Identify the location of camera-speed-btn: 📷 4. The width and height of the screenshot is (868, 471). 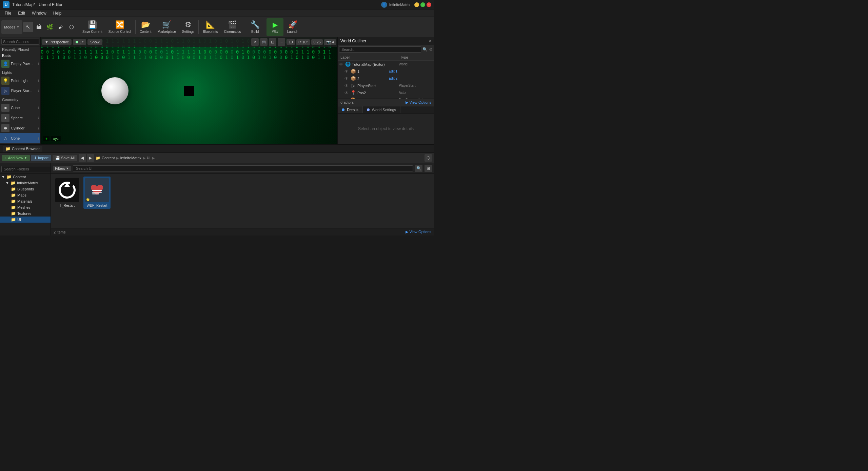
(330, 42).